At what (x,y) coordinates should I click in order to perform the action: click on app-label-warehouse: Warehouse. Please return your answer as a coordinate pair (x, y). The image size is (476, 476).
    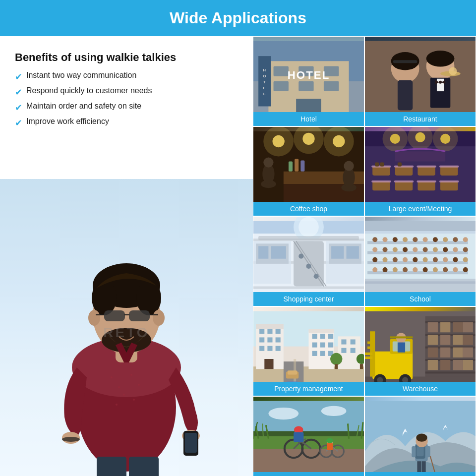
    Looking at the image, I should click on (420, 389).